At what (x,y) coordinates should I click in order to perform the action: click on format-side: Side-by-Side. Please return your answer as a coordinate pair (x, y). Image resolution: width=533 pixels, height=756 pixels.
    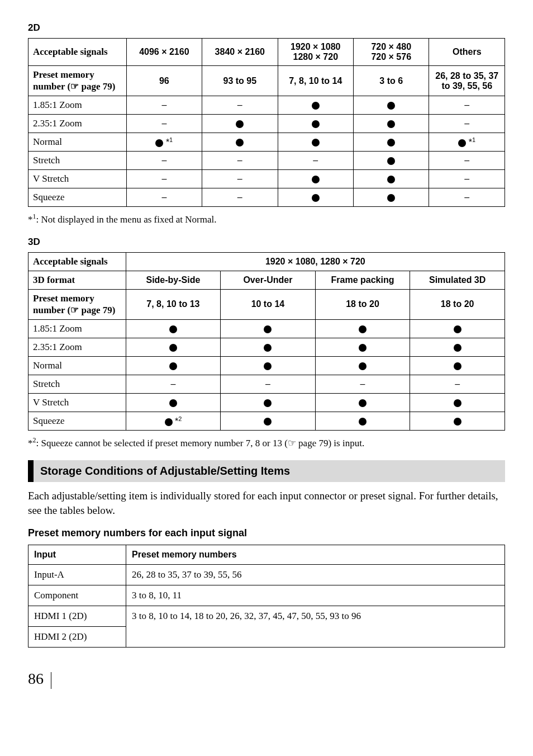
    Looking at the image, I should click on (173, 280).